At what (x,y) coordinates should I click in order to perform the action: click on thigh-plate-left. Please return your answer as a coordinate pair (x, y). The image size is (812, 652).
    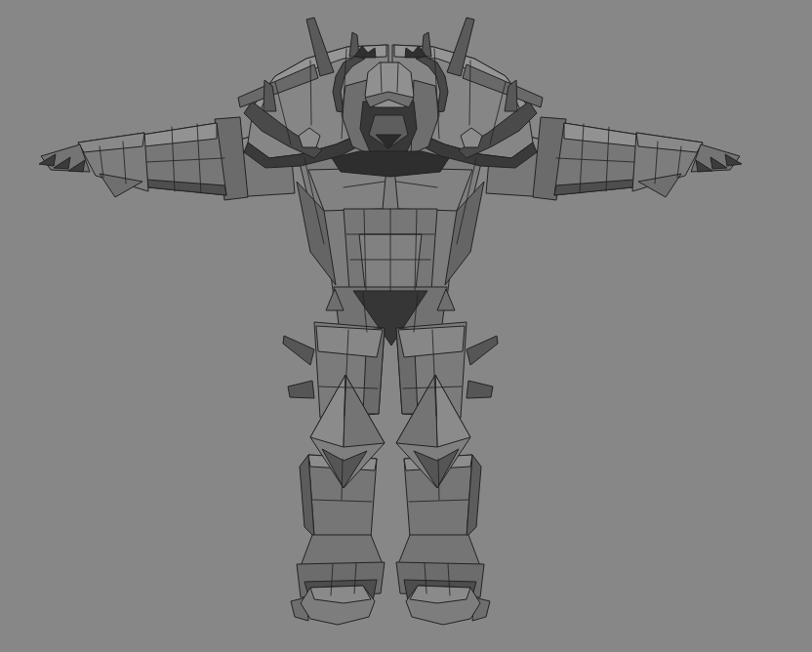
    Looking at the image, I should click on (349, 342).